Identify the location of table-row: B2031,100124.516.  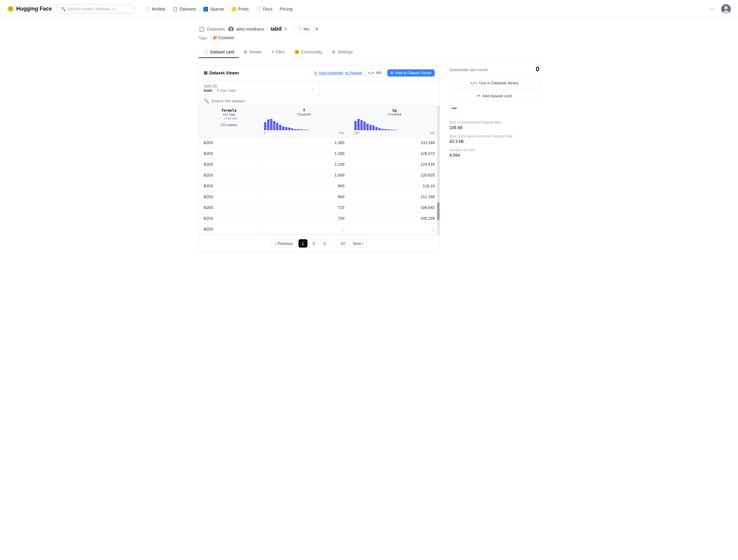
(319, 165).